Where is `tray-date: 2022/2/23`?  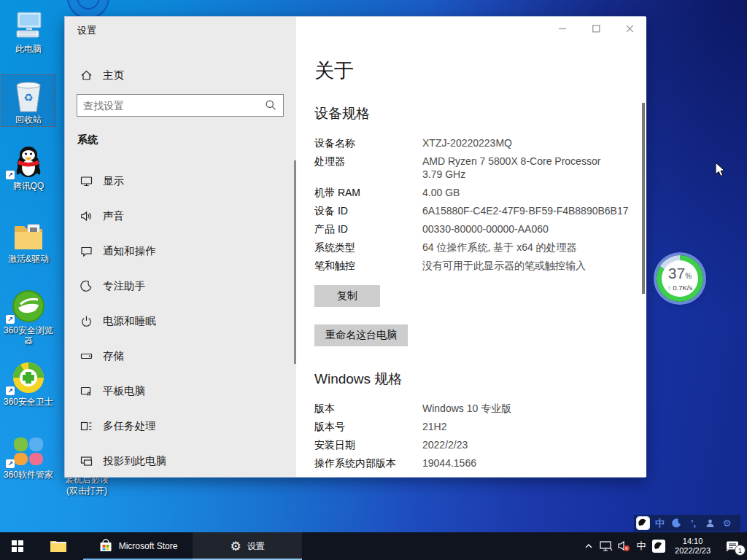 tray-date: 2022/2/23 is located at coordinates (693, 551).